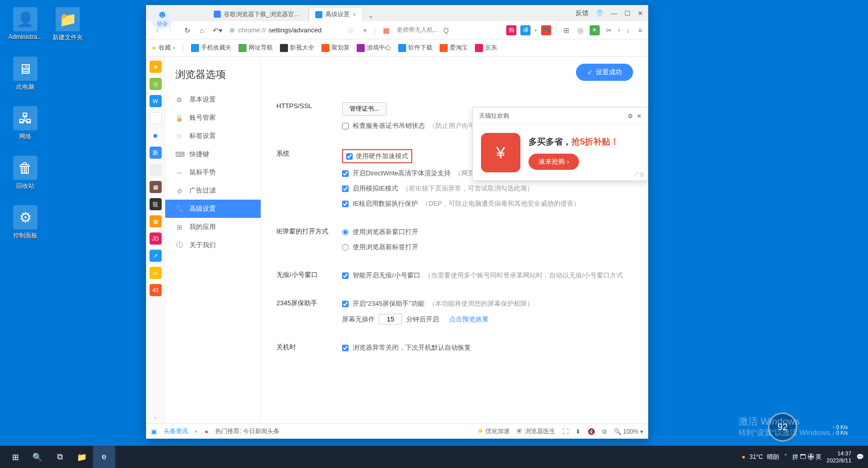 This screenshot has width=868, height=468. Describe the element at coordinates (581, 30) in the screenshot. I see `nav-target-icon: ◎` at that location.